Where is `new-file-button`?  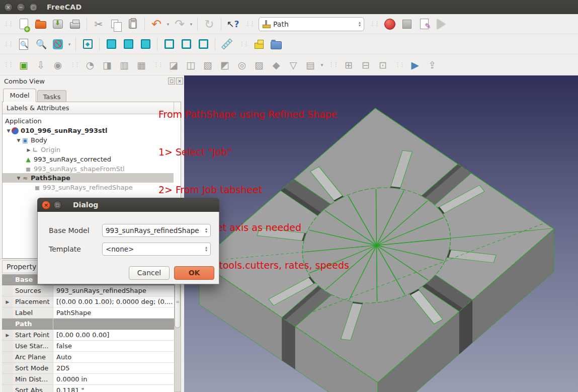 new-file-button is located at coordinates (24, 24).